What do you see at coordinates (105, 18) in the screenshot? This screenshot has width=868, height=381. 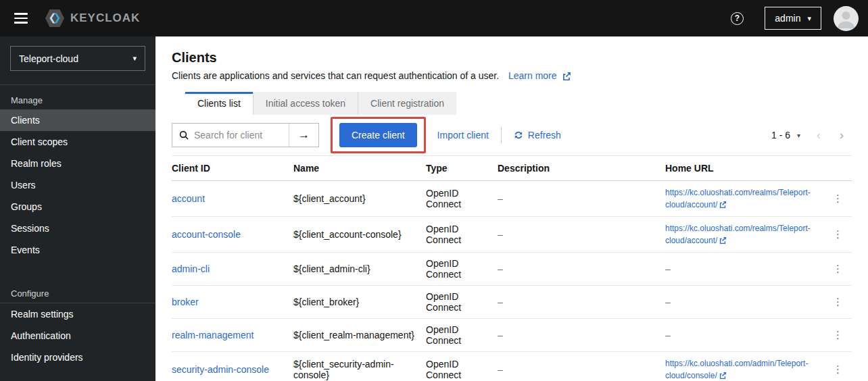 I see `brand-text: KEYCLOAK` at bounding box center [105, 18].